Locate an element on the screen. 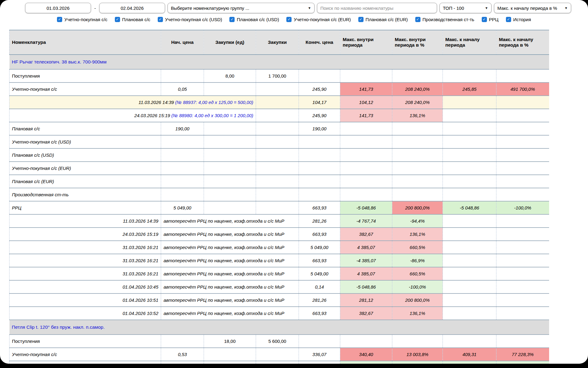 The width and height of the screenshot is (588, 368). filter-checkbox-4: ✓Учетно-покупная с/с (EUR) is located at coordinates (318, 20).